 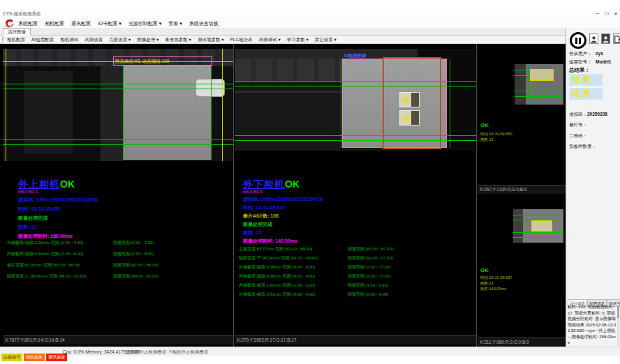 I want to click on tab-run-image: 运行图像, so click(x=17, y=32).